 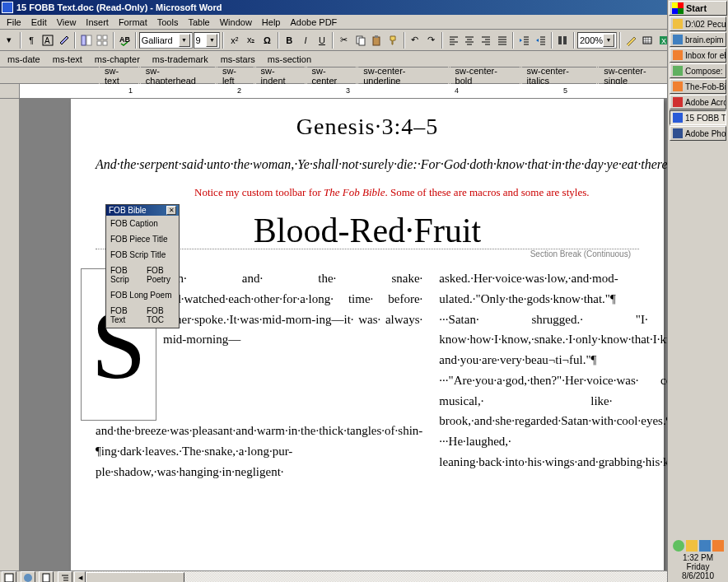 What do you see at coordinates (306, 40) in the screenshot?
I see `italic-icon: I` at bounding box center [306, 40].